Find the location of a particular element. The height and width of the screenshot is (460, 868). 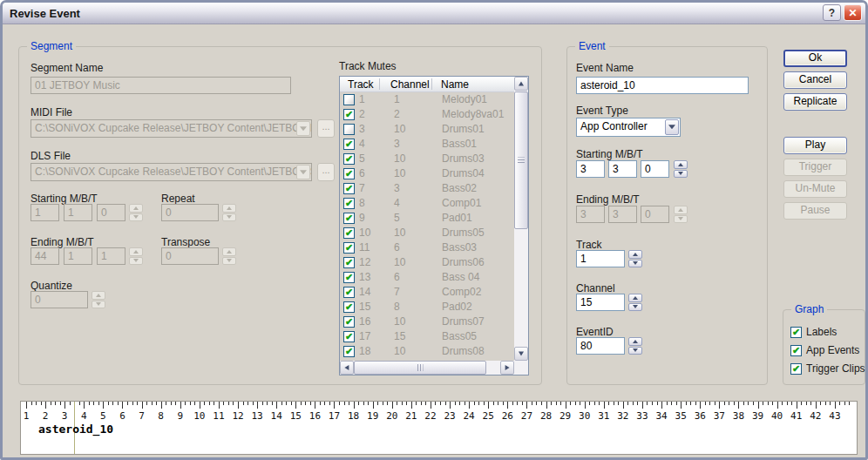

track-cell-number: 18 is located at coordinates (364, 351).